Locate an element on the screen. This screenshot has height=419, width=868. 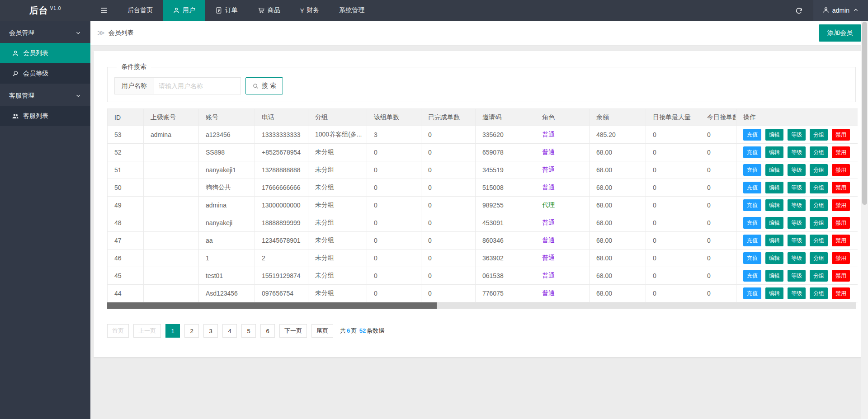
search-button: 搜 索 is located at coordinates (264, 86).